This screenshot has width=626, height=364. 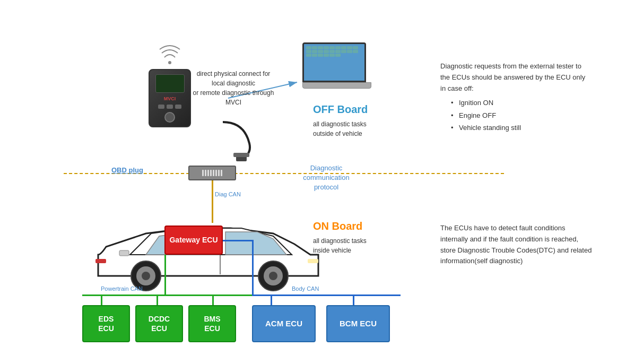 I want to click on ecu-bms: BMSECU, so click(x=212, y=324).